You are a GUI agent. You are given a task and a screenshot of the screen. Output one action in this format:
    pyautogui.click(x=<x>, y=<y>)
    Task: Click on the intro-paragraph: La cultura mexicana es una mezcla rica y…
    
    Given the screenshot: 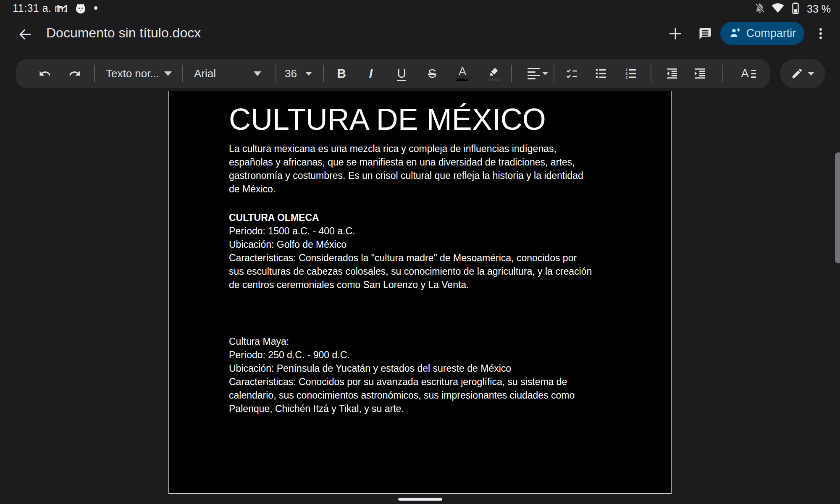 What is the action you would take?
    pyautogui.click(x=406, y=169)
    